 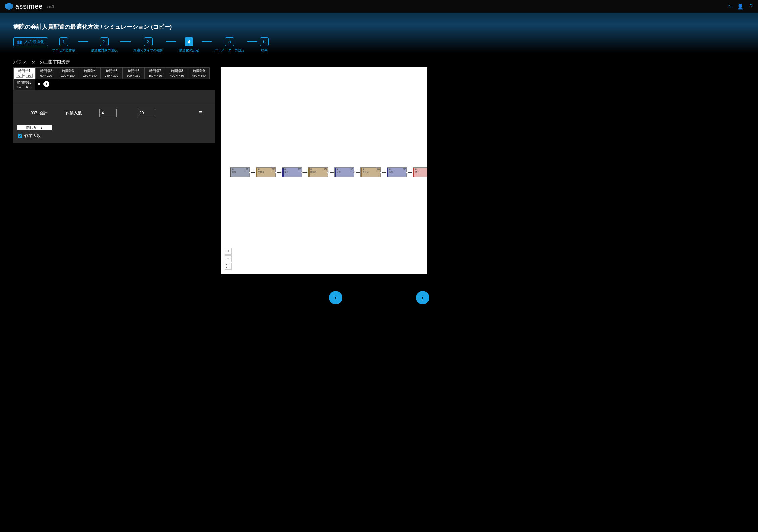 What do you see at coordinates (111, 73) in the screenshot?
I see `time-tab-5: 時間帯5240 ~ 300` at bounding box center [111, 73].